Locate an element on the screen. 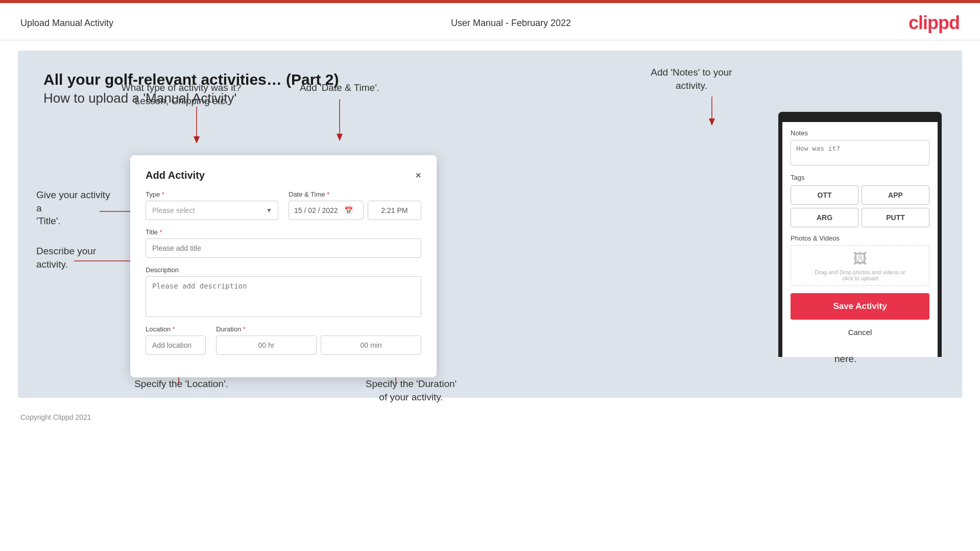 This screenshot has width=980, height=551. notes-input is located at coordinates (860, 153).